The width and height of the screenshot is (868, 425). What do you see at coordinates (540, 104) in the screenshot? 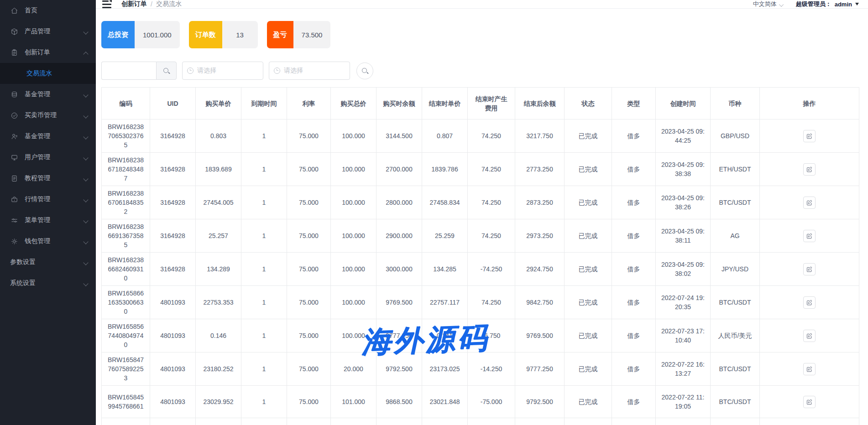
I see `column-header: 结束后余额` at bounding box center [540, 104].